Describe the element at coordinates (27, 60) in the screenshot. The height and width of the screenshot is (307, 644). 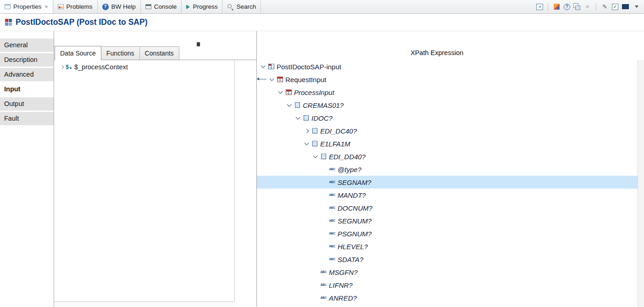
I see `sidebar-item-description: Description` at that location.